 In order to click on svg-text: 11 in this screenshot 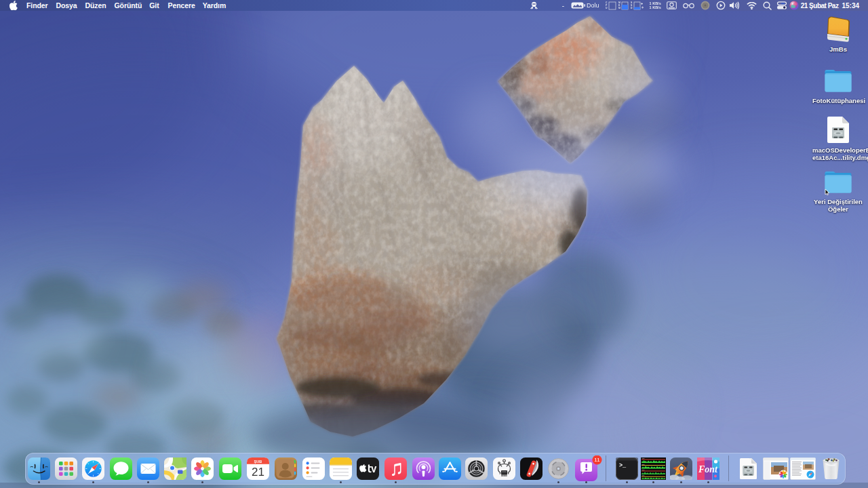, I will do `click(597, 460)`.